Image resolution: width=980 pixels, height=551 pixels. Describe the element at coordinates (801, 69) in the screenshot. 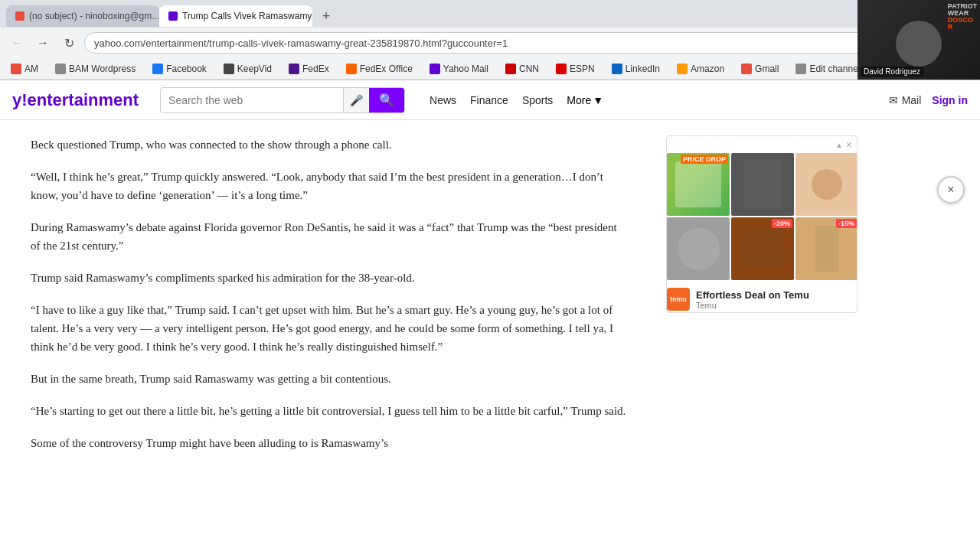

I see `bookmark-favicon-editchannel` at that location.